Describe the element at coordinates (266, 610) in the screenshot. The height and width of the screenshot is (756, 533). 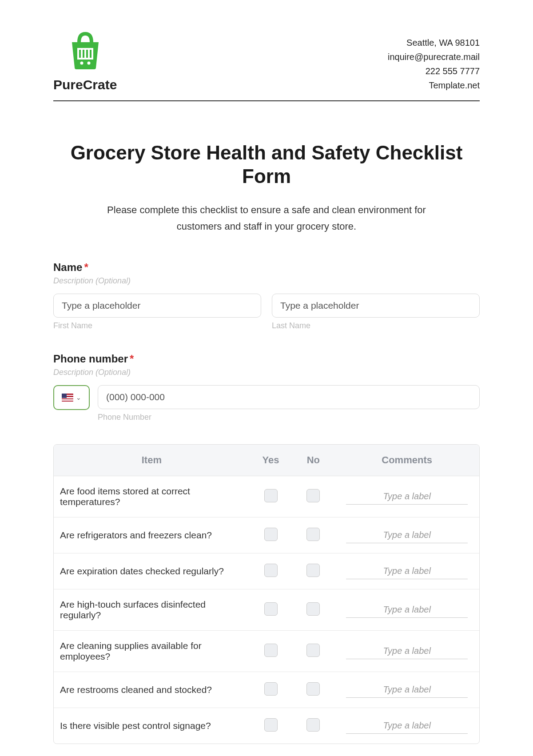
I see `table-row: Are high-touch surfaces disinfected regu…` at that location.